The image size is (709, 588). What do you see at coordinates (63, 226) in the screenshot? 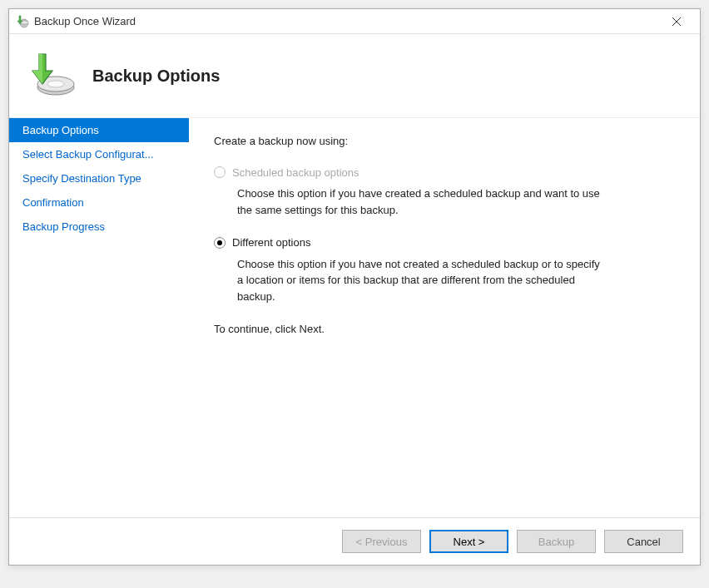
I see `sidebar-item-label: Backup Progress` at bounding box center [63, 226].